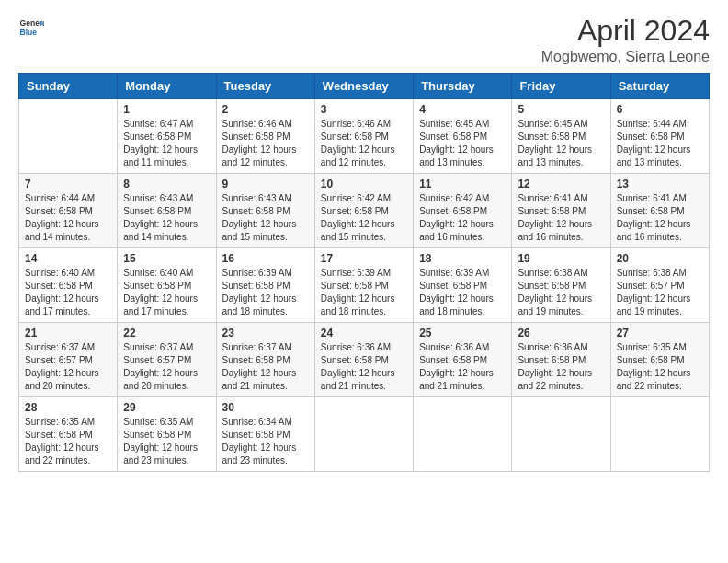  Describe the element at coordinates (166, 259) in the screenshot. I see `day-number: 15` at that location.